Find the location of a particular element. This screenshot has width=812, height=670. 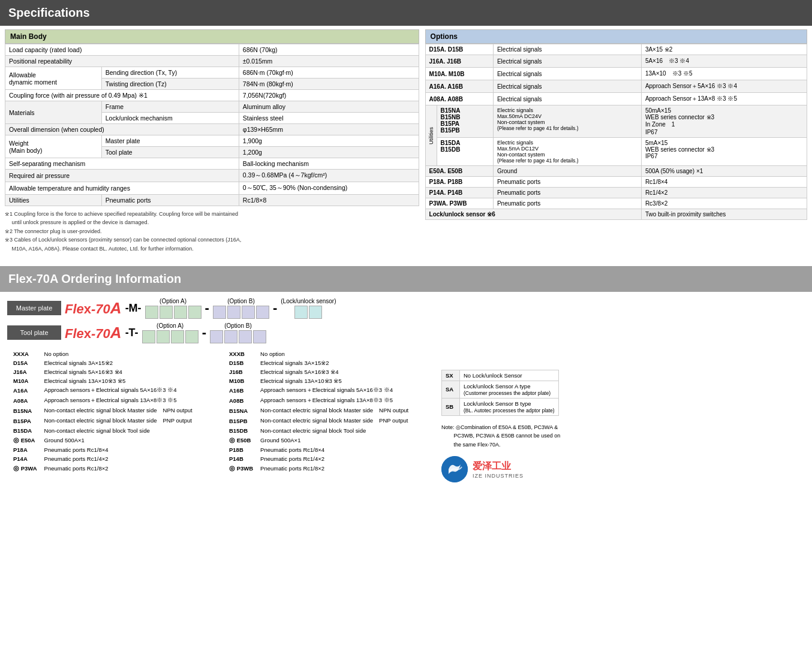

table-row: XXXB No option is located at coordinates (319, 354).